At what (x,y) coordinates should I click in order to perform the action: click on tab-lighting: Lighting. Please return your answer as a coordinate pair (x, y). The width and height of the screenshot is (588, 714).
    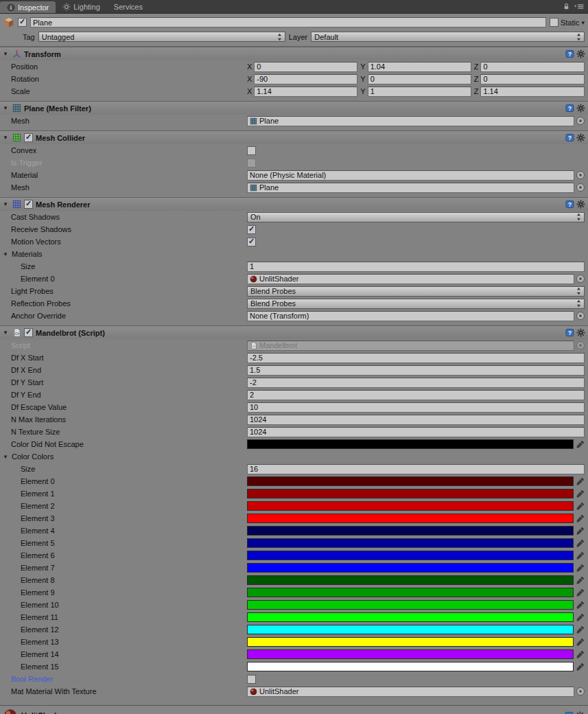
    Looking at the image, I should click on (81, 7).